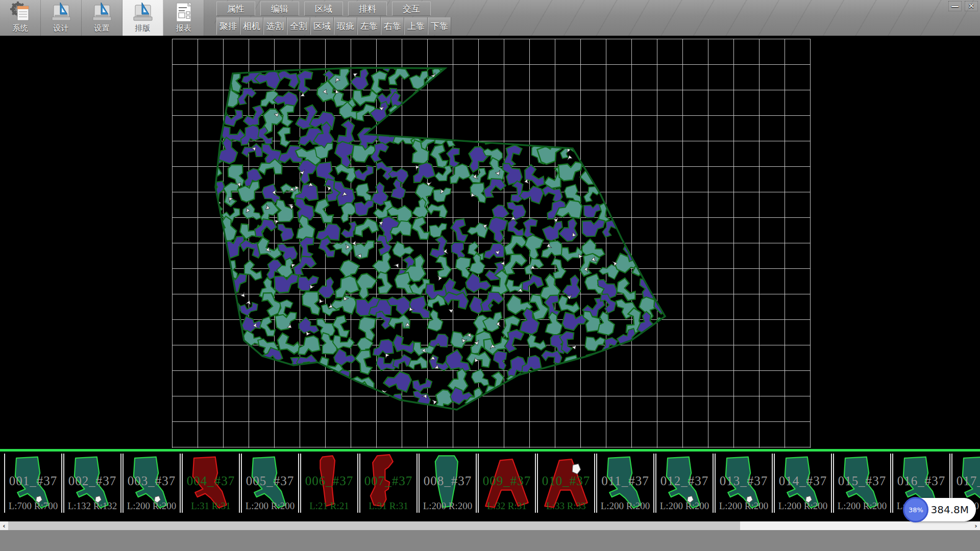  Describe the element at coordinates (92, 481) in the screenshot. I see `piece-id-label: 002_#37` at that location.